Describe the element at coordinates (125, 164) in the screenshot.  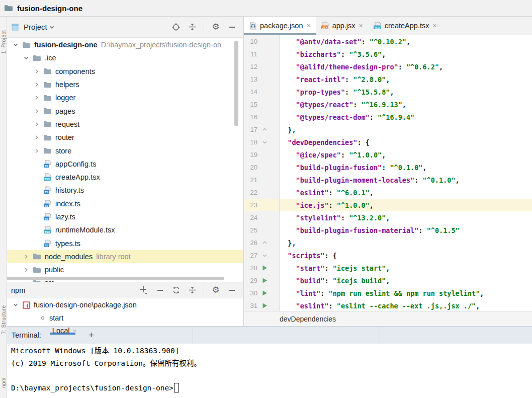
I see `tree-item-appconfig.ts: TSappConfig.ts` at that location.